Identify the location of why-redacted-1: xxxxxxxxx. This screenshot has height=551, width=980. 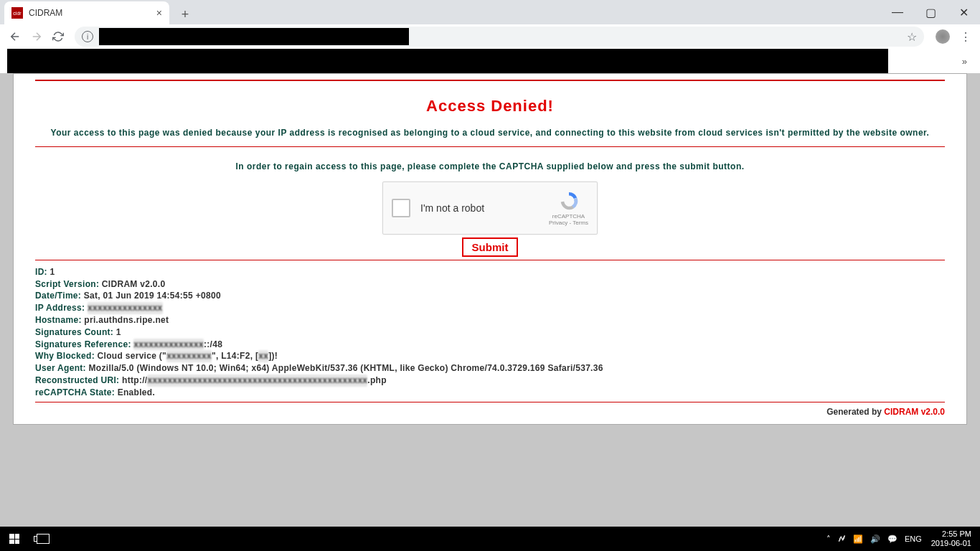
(189, 356).